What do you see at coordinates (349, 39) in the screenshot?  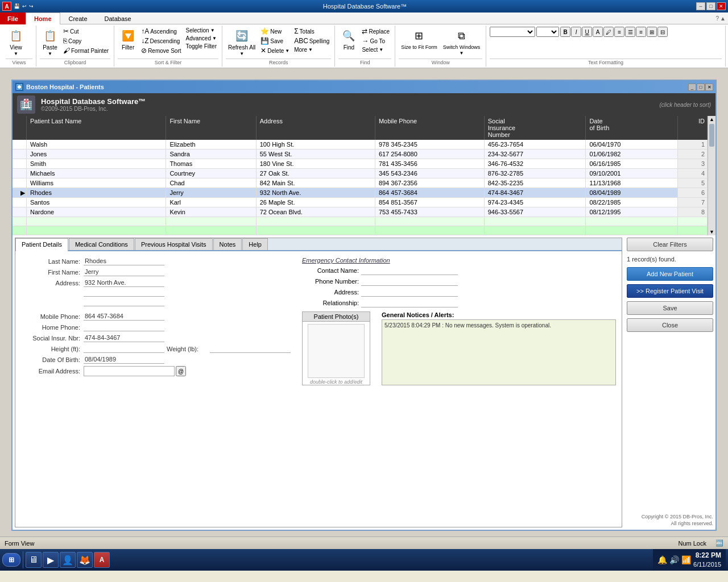 I see `find-button: 🔍 Find` at bounding box center [349, 39].